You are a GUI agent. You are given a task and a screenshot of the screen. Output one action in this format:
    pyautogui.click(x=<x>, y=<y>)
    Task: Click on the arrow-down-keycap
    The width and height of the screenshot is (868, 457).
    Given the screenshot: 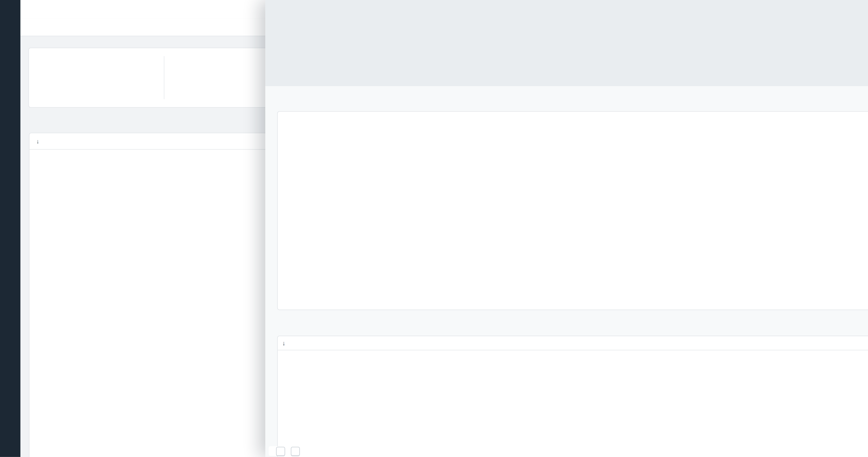 What is the action you would take?
    pyautogui.click(x=295, y=451)
    